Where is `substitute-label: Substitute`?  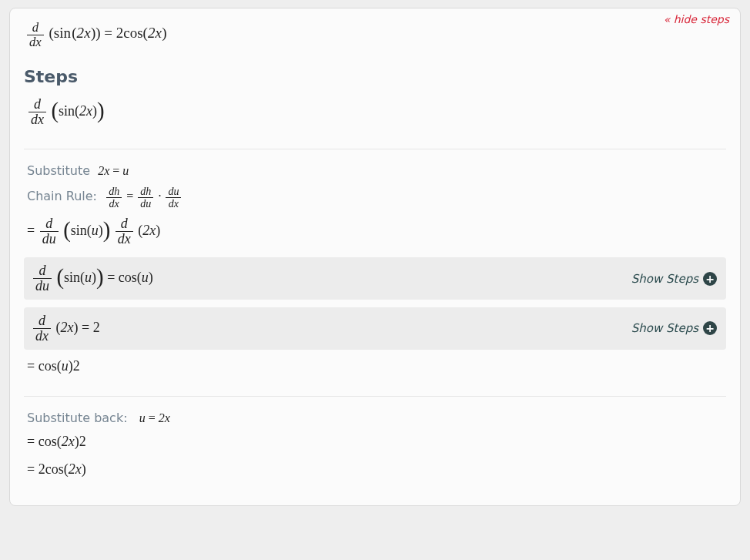
substitute-label: Substitute is located at coordinates (59, 171).